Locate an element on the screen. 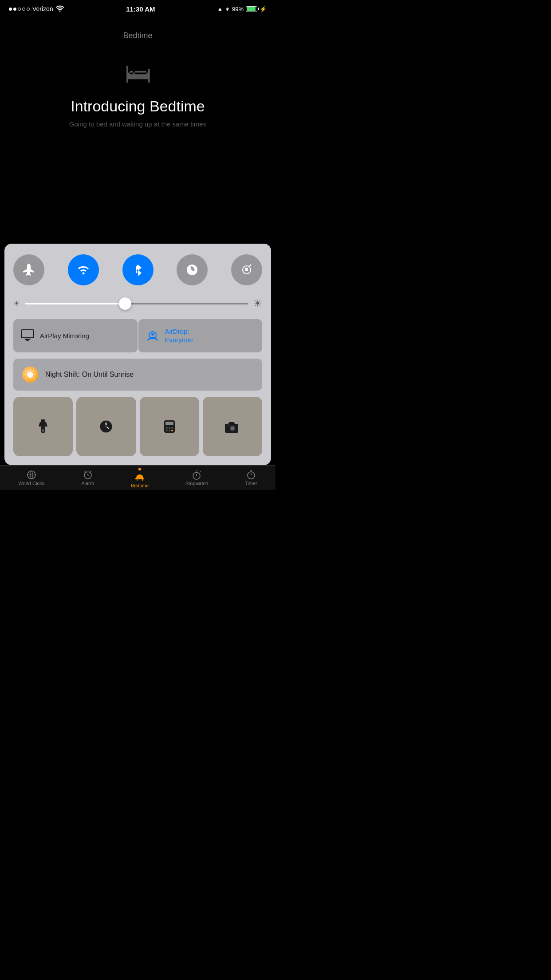 This screenshot has width=551, height=980. tab-bar: World Clock Alarm Bedtime Stopwatch is located at coordinates (138, 478).